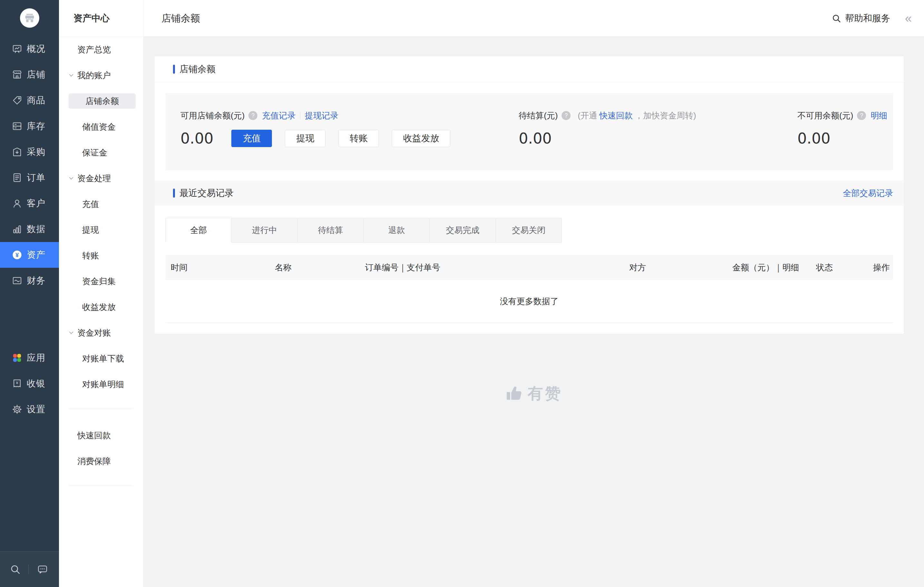 Image resolution: width=924 pixels, height=587 pixels. Describe the element at coordinates (36, 281) in the screenshot. I see `sidebar-item-label: 财务` at that location.